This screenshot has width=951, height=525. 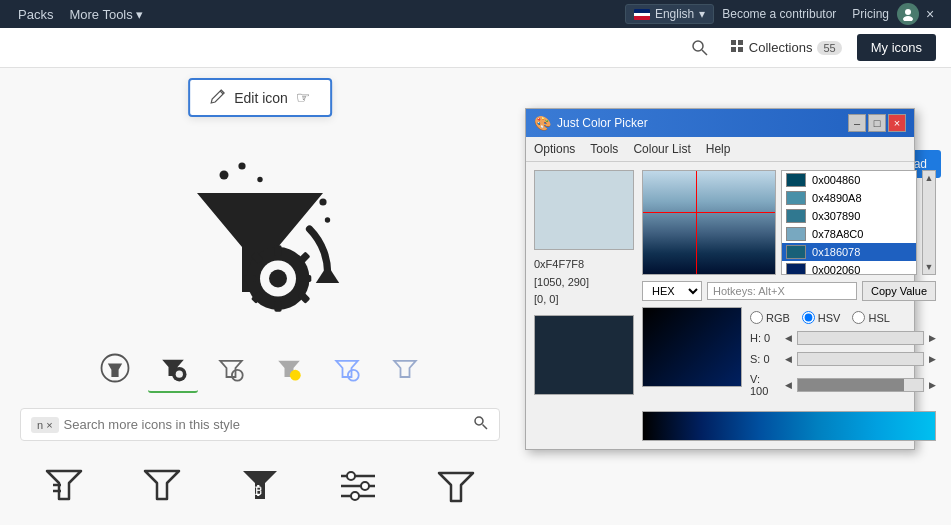 What do you see at coordinates (849, 222) in the screenshot?
I see `color-list: 0x004860 0x4890A8 0x307890 0x78A8C0` at bounding box center [849, 222].